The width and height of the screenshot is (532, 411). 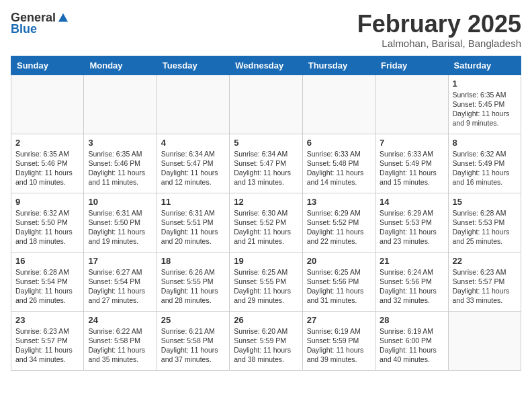 What do you see at coordinates (120, 281) in the screenshot?
I see `calendar-cell: 17Sunrise: 6:27 AM Sunset: 5:54 PM Dayli…` at bounding box center [120, 281].